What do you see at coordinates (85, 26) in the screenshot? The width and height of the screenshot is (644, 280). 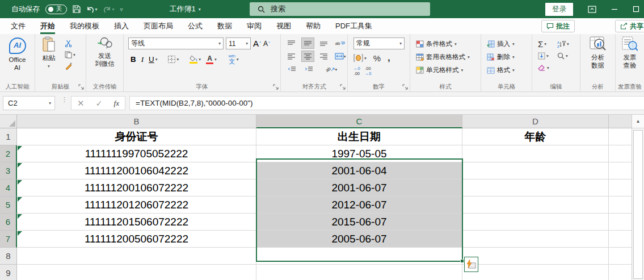 I see `tab-my-templates: 我的模板` at bounding box center [85, 26].